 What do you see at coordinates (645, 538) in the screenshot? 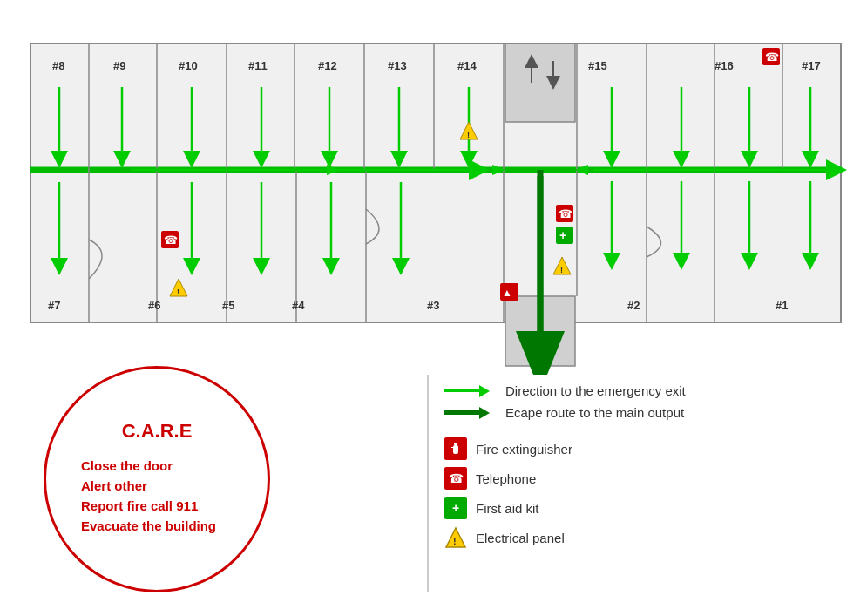
I see `legend-item-elec: ! Electrical panel` at bounding box center [645, 538].